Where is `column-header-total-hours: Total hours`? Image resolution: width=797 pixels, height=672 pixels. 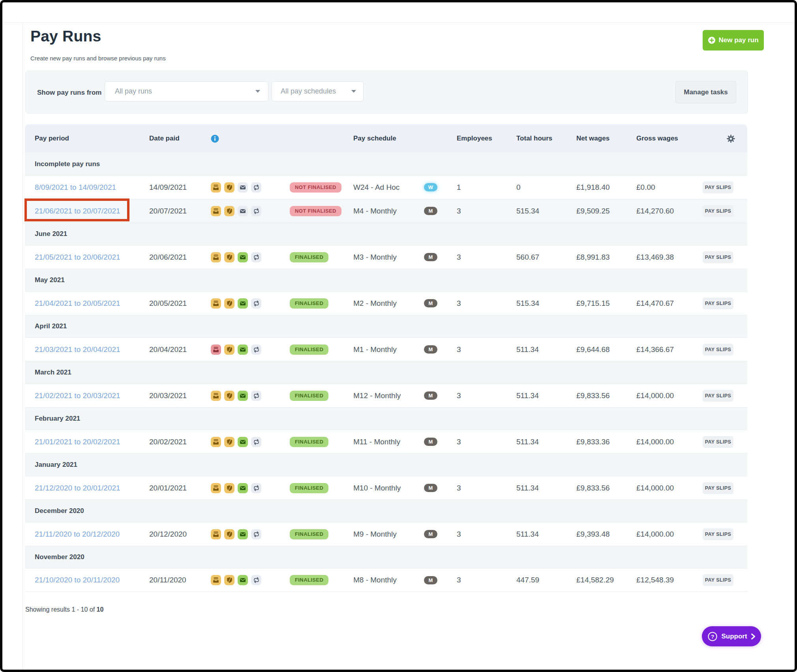 column-header-total-hours: Total hours is located at coordinates (534, 139).